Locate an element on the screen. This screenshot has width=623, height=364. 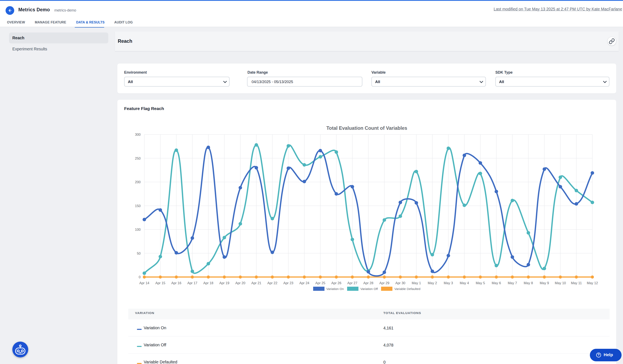
svg-text: May 4 is located at coordinates (464, 283).